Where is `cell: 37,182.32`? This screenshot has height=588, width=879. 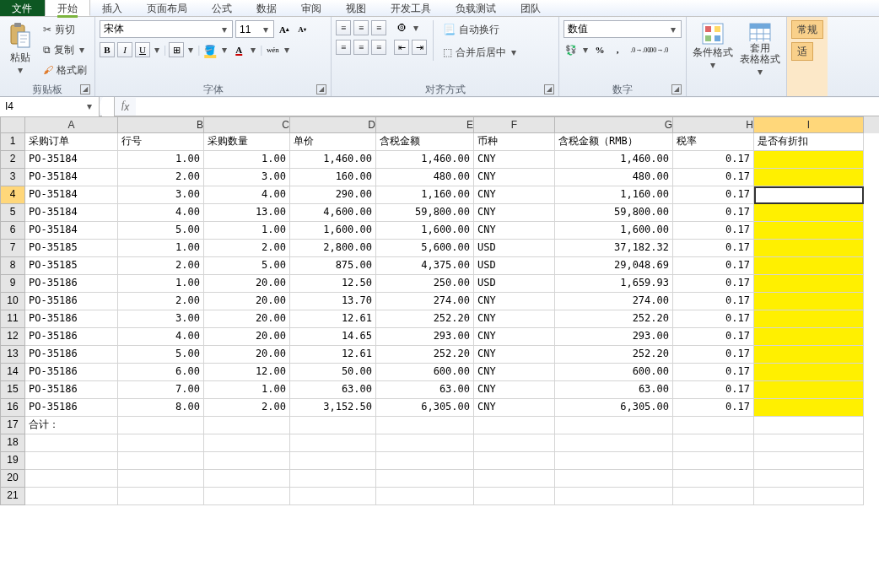
cell: 37,182.32 is located at coordinates (614, 248).